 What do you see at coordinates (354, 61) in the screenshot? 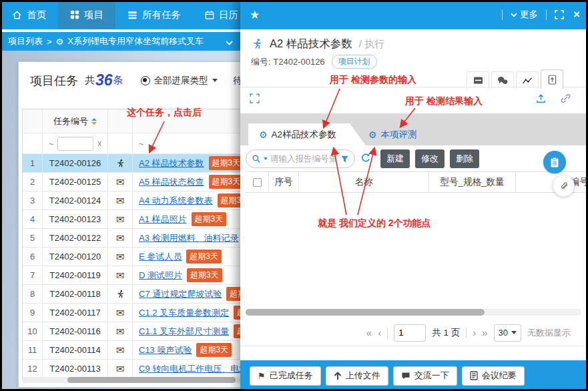
I see `plan-tag-badge: 项目计划` at bounding box center [354, 61].